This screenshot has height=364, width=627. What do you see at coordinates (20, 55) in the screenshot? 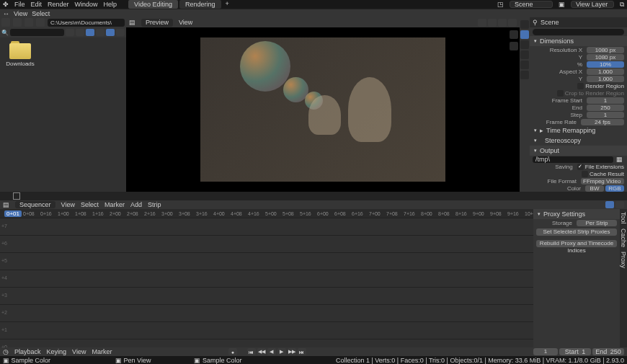
I see `folder-item: Downloads` at bounding box center [20, 55].